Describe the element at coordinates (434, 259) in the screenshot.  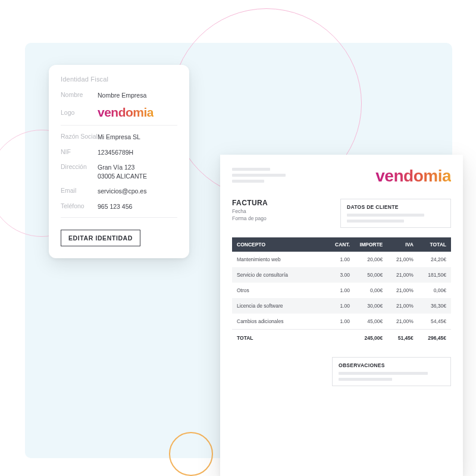
I see `cell-total: 24,20€` at that location.